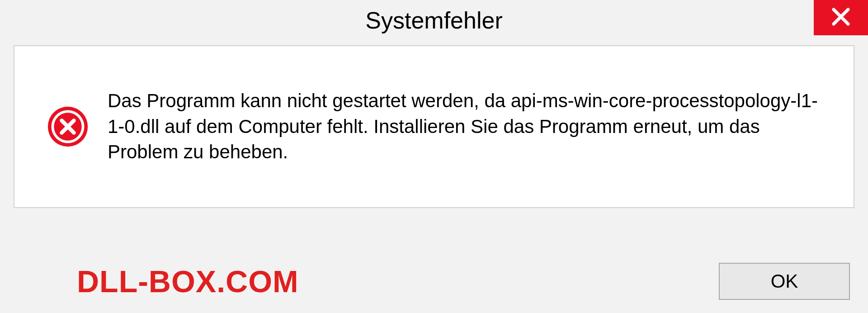  Describe the element at coordinates (841, 18) in the screenshot. I see `close-button` at that location.